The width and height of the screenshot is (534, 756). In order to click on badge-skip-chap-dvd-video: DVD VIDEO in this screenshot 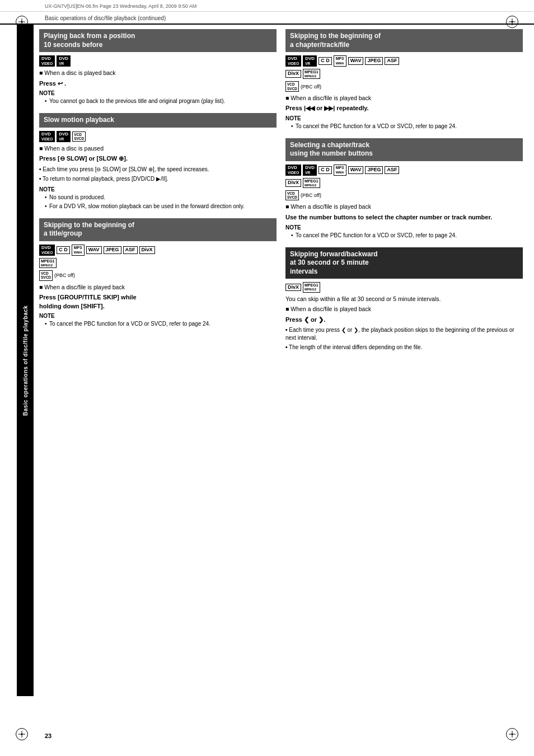, I will do `click(293, 61)`.